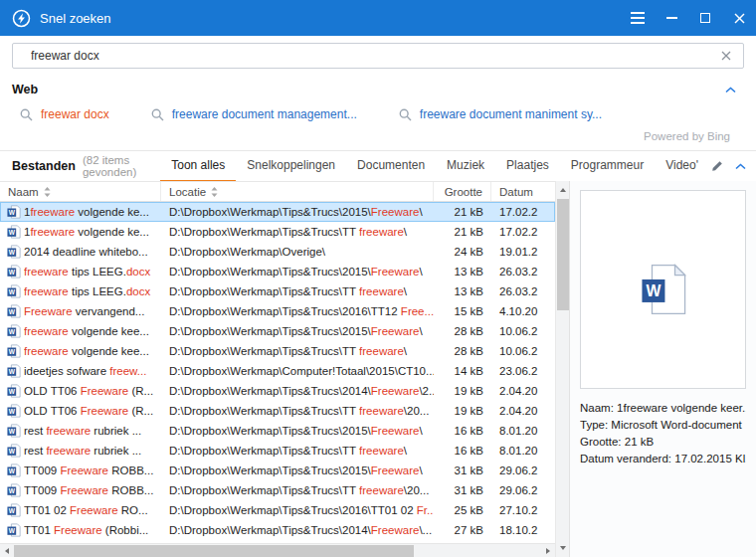 The height and width of the screenshot is (557, 756). Describe the element at coordinates (562, 369) in the screenshot. I see `vertical-scrollbar` at that location.